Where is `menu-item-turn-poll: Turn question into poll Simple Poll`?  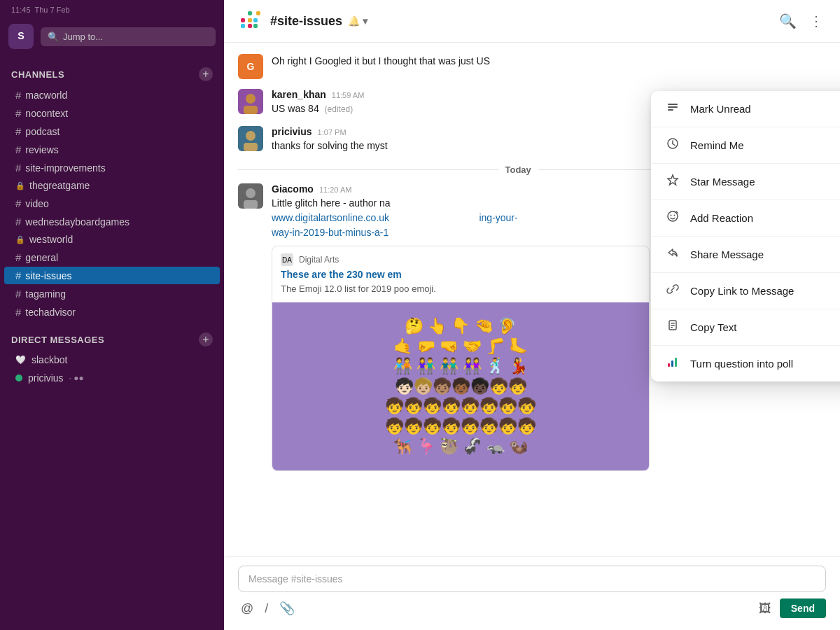
menu-item-turn-poll: Turn question into poll Simple Poll is located at coordinates (746, 364).